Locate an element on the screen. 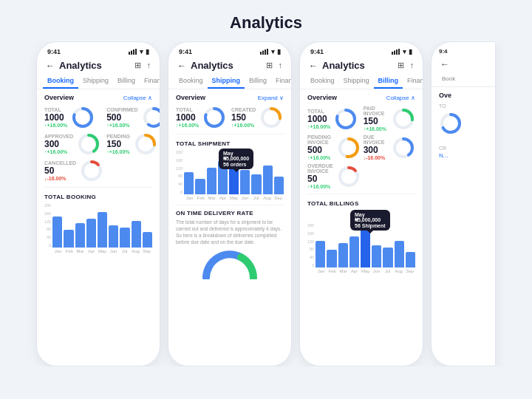 The width and height of the screenshot is (532, 399). chart-title-booking: TOTAL BOOKING is located at coordinates (98, 197).